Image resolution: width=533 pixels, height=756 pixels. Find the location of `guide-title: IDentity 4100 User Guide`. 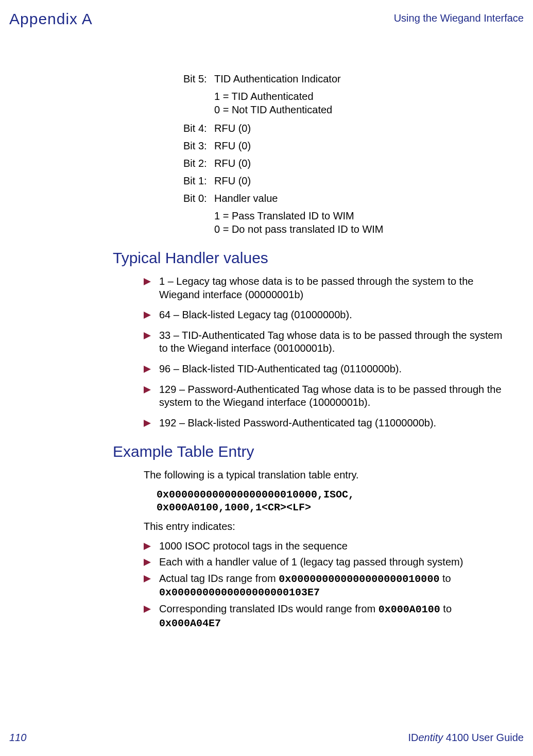

guide-title: IDentity 4100 User Guide is located at coordinates (466, 737).